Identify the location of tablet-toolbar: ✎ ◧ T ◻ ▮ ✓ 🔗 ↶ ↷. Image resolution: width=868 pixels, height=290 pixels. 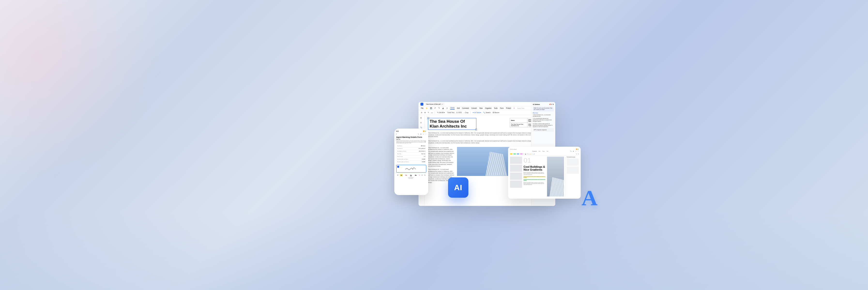
(545, 154).